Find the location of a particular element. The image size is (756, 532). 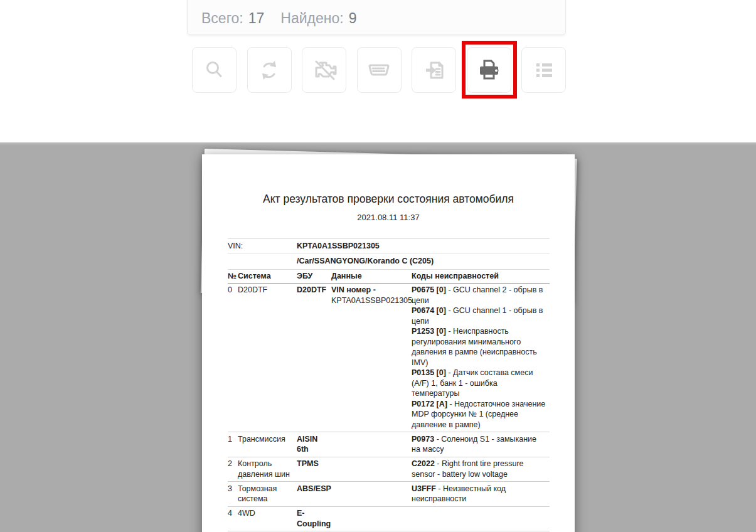

vin-value: KPTA0A1SSBP021305 is located at coordinates (423, 246).